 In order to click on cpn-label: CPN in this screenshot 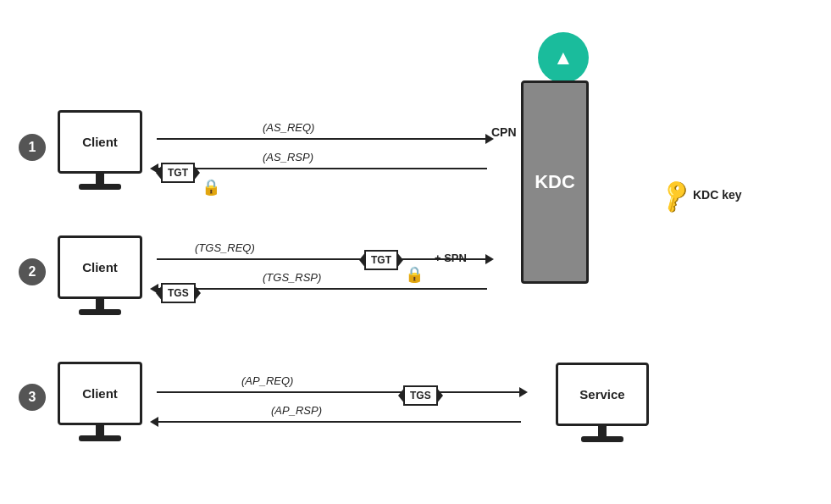, I will do `click(504, 132)`.